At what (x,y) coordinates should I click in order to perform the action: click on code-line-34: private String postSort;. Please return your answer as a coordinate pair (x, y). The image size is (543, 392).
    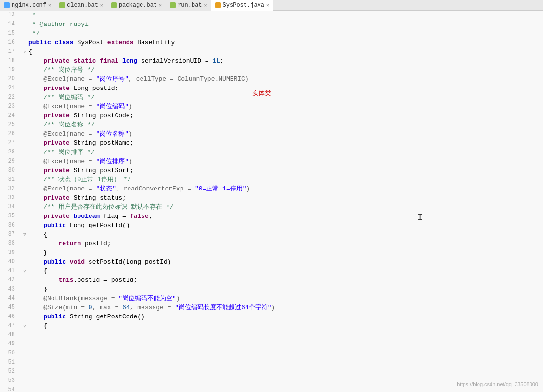
    Looking at the image, I should click on (282, 170).